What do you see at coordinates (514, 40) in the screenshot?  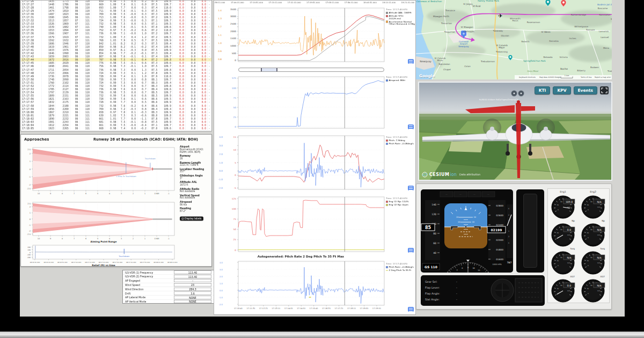 I see `map-panel: ✈ ✈ Carnewas at BedruthanFamily Theme Pa…` at bounding box center [514, 40].